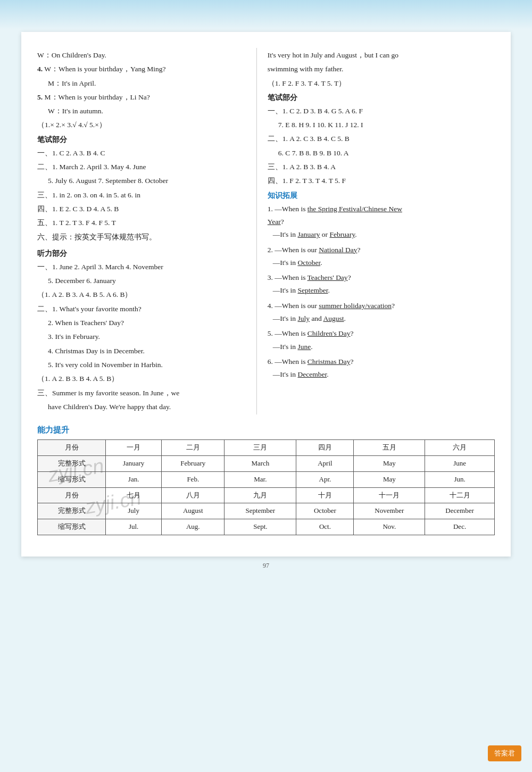 The height and width of the screenshot is (772, 532). I want to click on q3-answer: —It's in September., so click(384, 290).